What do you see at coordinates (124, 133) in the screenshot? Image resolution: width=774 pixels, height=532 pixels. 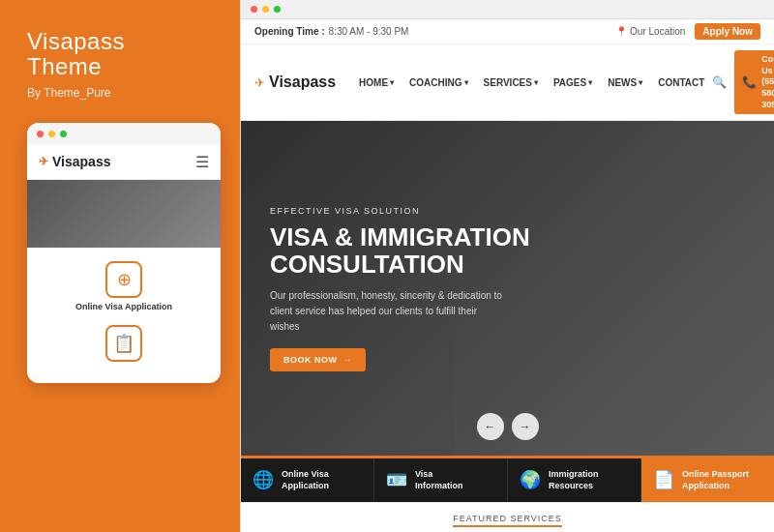 I see `mobile-chrome-bar` at bounding box center [124, 133].